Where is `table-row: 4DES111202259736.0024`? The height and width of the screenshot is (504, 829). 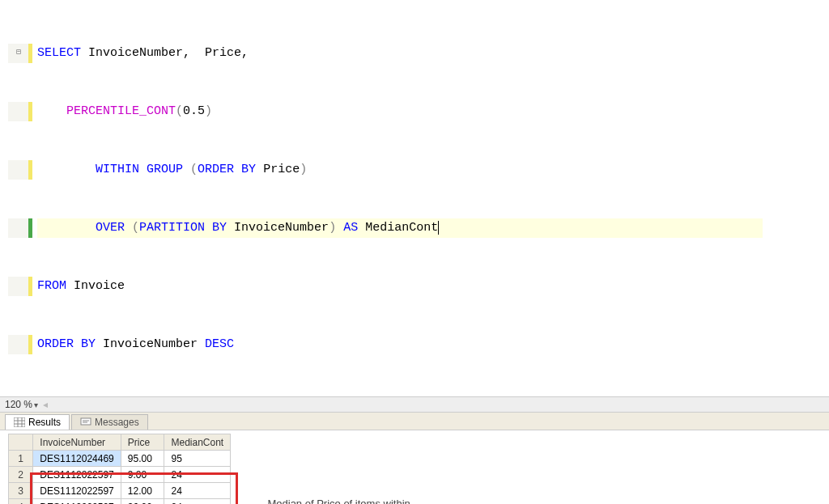
table-row: 4DES111202259736.0024 is located at coordinates (120, 502).